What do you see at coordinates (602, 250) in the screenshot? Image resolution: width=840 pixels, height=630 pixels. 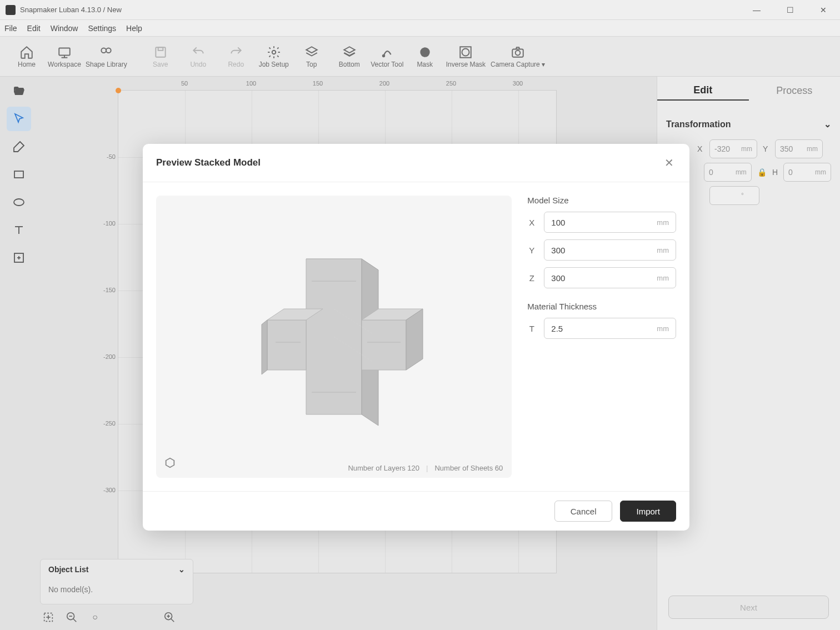 I see `model-y-row: Y mm` at bounding box center [602, 250].